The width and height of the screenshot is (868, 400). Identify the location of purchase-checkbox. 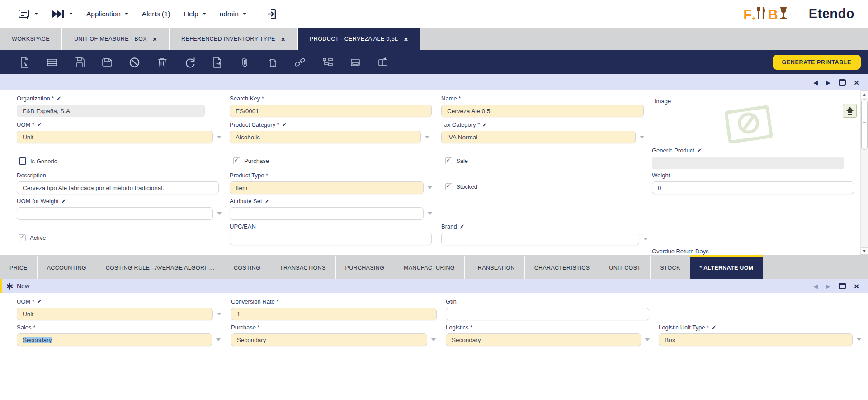
(237, 161).